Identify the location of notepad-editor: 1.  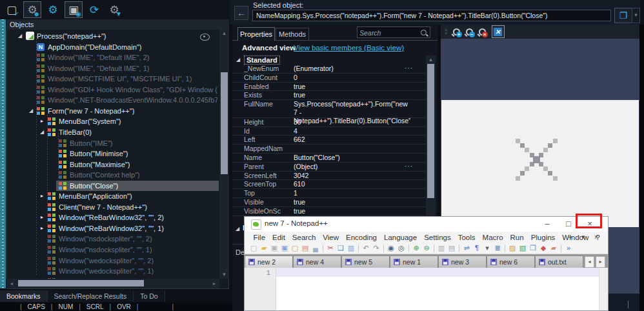
(426, 289).